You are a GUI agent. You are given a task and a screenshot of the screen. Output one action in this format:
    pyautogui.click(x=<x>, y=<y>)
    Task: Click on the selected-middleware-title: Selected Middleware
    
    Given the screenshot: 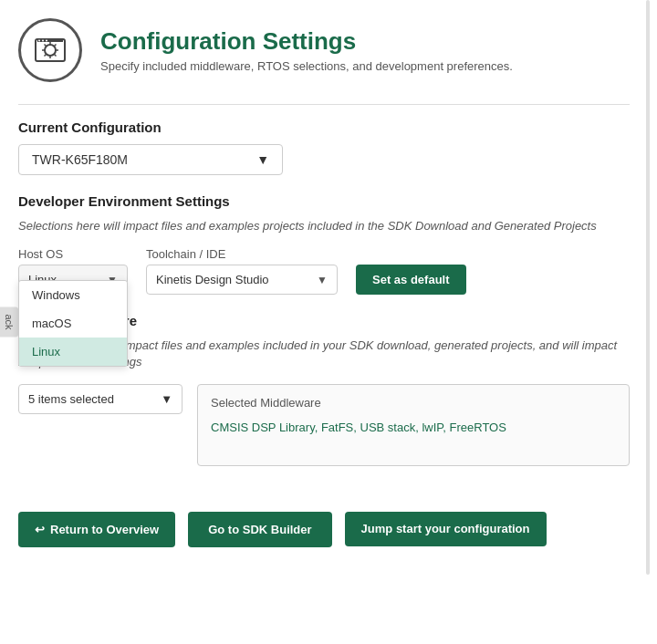 What is the action you would take?
    pyautogui.click(x=413, y=403)
    